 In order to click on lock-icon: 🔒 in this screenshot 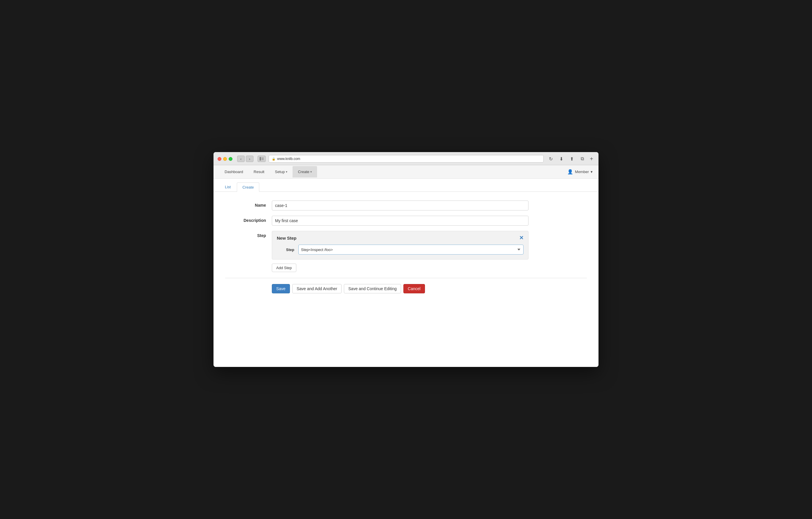, I will do `click(274, 159)`.